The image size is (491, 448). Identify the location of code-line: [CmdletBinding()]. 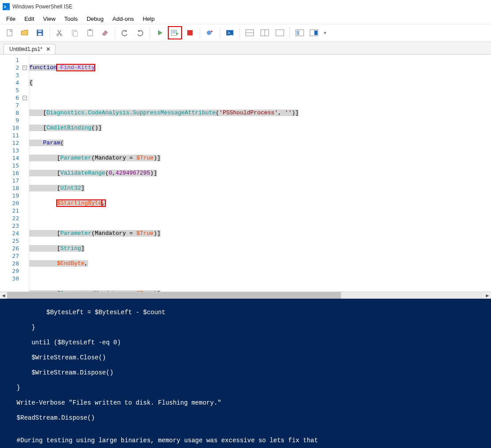
(260, 128).